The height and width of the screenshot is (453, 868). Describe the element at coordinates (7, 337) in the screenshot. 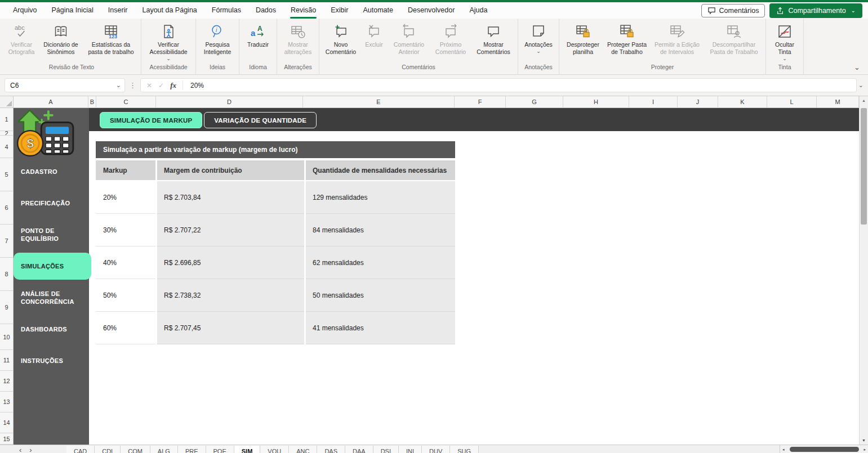

I see `row-header: 10` at that location.